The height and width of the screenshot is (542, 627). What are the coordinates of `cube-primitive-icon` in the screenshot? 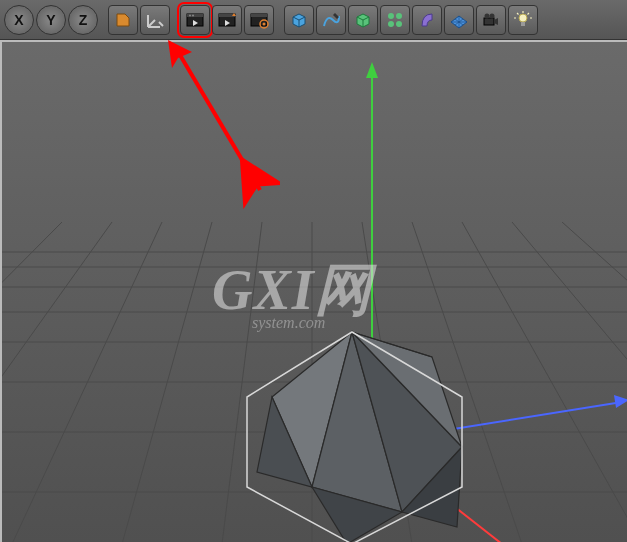 It's located at (299, 20).